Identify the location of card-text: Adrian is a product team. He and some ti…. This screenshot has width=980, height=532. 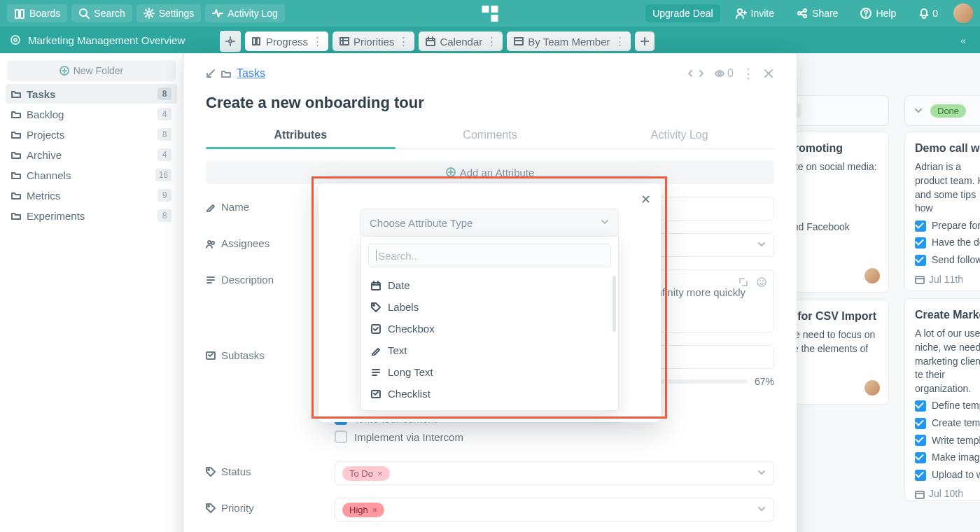
(948, 188).